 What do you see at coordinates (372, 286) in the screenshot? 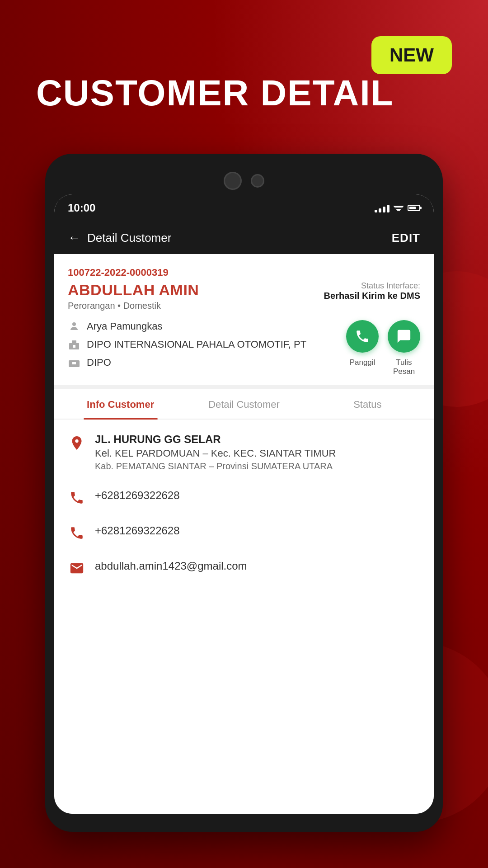
I see `status-label: Status Interface:` at bounding box center [372, 286].